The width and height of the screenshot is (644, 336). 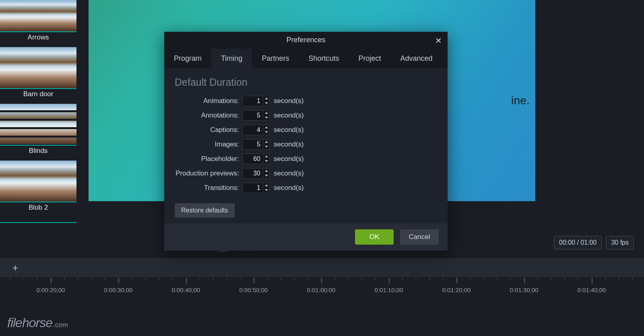 What do you see at coordinates (38, 131) in the screenshot?
I see `transition-item: Blinds` at bounding box center [38, 131].